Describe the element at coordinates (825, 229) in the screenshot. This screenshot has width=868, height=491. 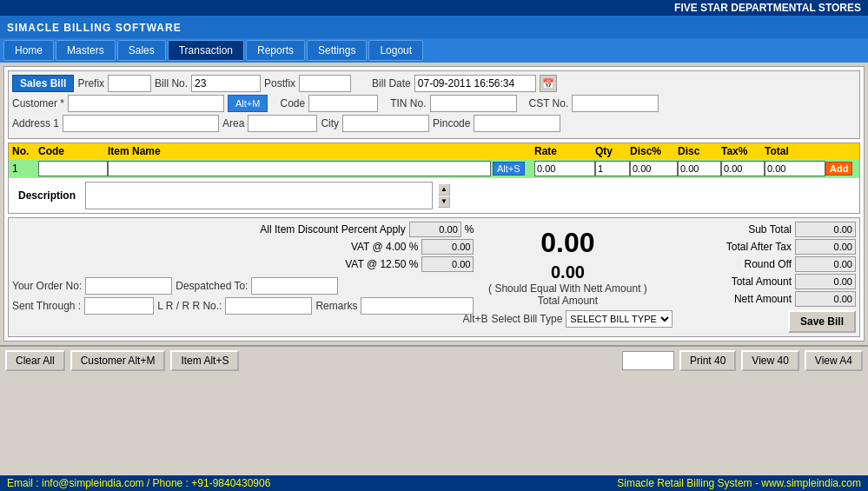
I see `sub-total-input` at that location.